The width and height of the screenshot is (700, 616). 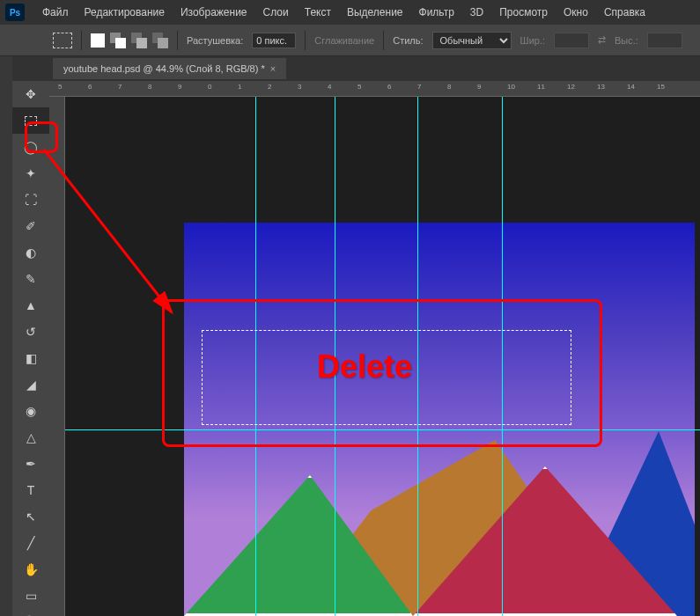 I want to click on tool-indicator, so click(x=63, y=40).